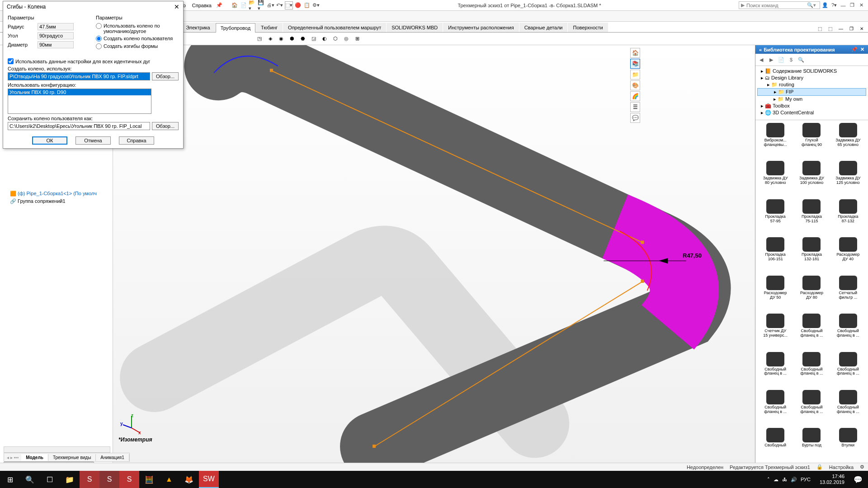 This screenshot has height=488, width=868. What do you see at coordinates (848, 179) in the screenshot?
I see `dlib-part-item: Задвижка ДУ 125 условно` at bounding box center [848, 179].